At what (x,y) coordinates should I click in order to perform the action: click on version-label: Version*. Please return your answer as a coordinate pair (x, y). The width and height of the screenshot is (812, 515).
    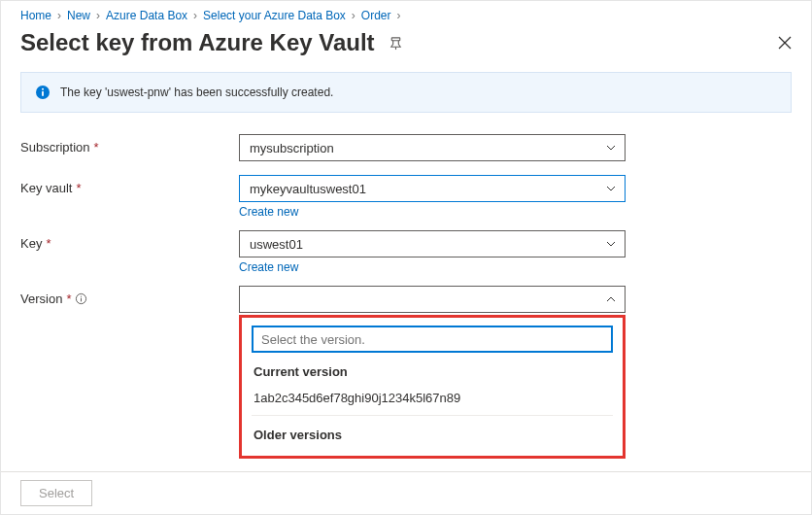
    Looking at the image, I should click on (130, 295).